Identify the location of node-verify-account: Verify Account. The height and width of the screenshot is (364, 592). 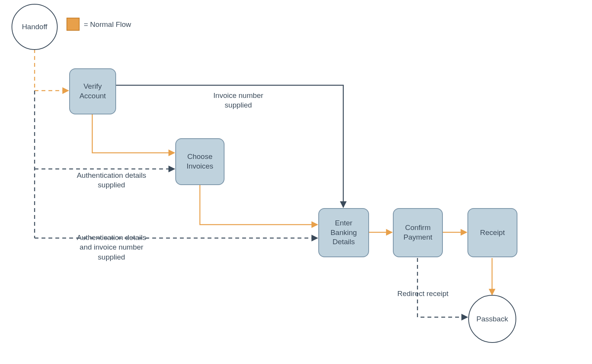
(93, 91).